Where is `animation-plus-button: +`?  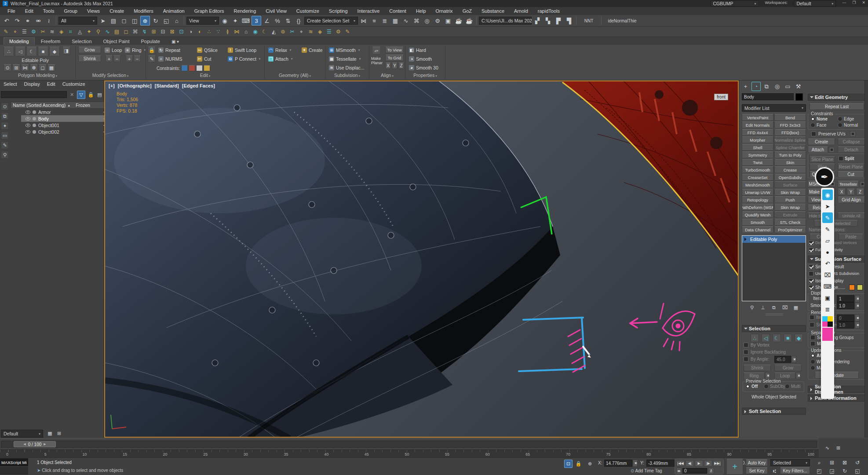 animation-plus-button: + is located at coordinates (735, 467).